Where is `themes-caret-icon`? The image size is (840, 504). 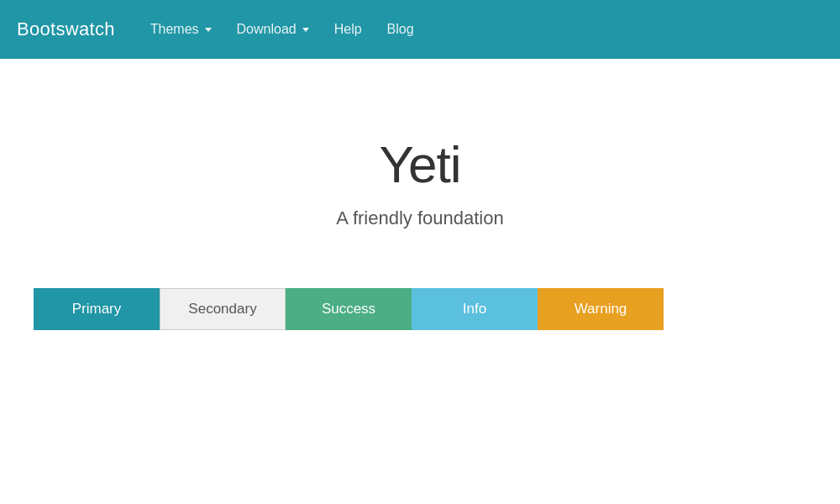 themes-caret-icon is located at coordinates (208, 30).